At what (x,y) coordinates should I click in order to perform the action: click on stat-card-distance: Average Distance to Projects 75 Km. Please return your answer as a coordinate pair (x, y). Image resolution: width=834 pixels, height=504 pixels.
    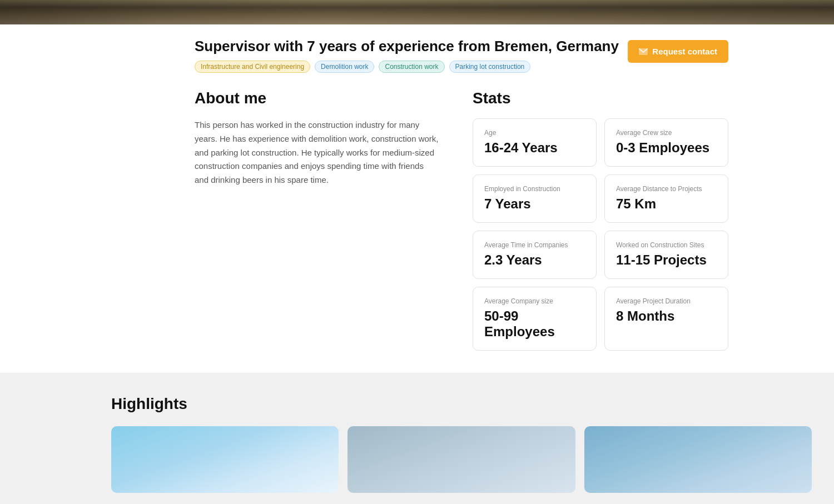
    Looking at the image, I should click on (666, 199).